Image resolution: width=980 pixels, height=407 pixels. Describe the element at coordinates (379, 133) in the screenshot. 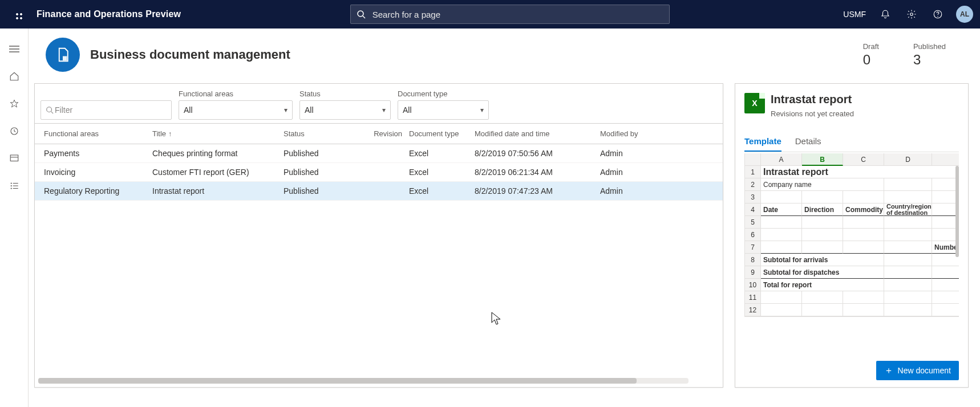

I see `grid-header: Functional areas Title ↑ Status Revision…` at that location.